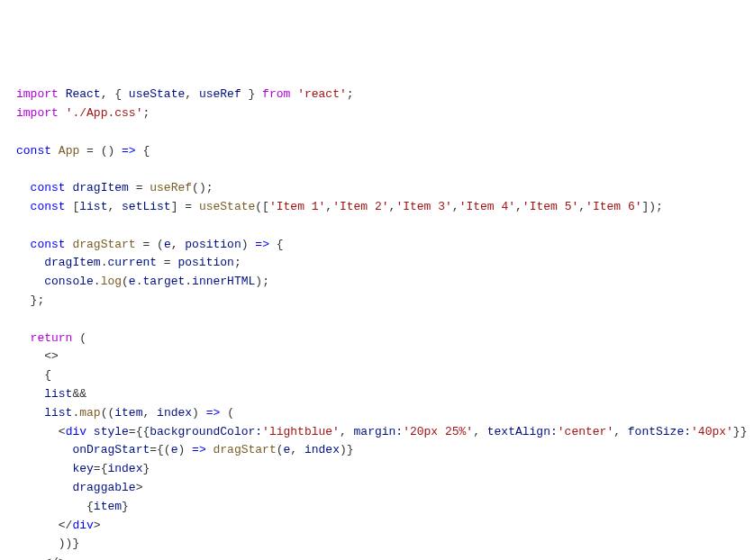 This screenshot has width=754, height=560. I want to click on token-str: 'Item 2', so click(360, 207).